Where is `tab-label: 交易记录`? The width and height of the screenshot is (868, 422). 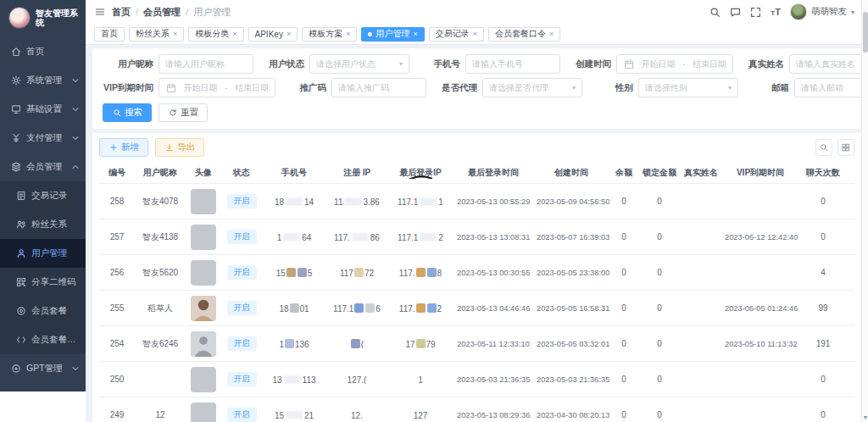 tab-label: 交易记录 is located at coordinates (453, 34).